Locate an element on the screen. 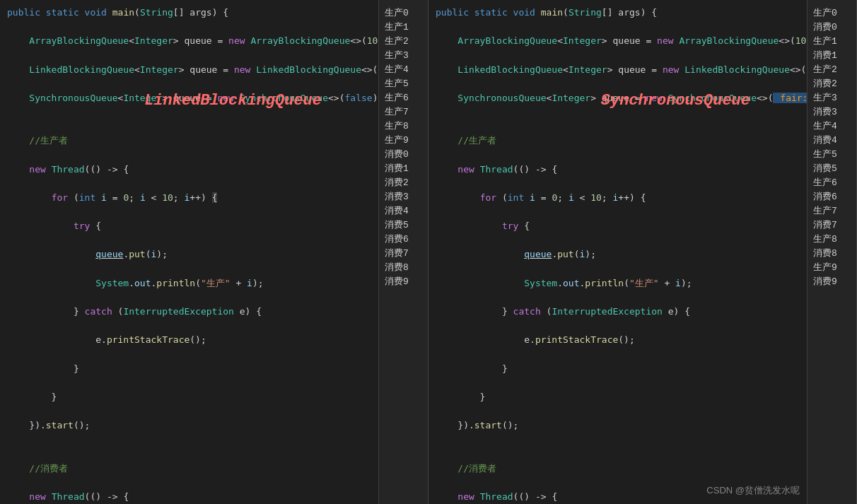  right-panel-label: SynchronousQueue is located at coordinates (676, 100).